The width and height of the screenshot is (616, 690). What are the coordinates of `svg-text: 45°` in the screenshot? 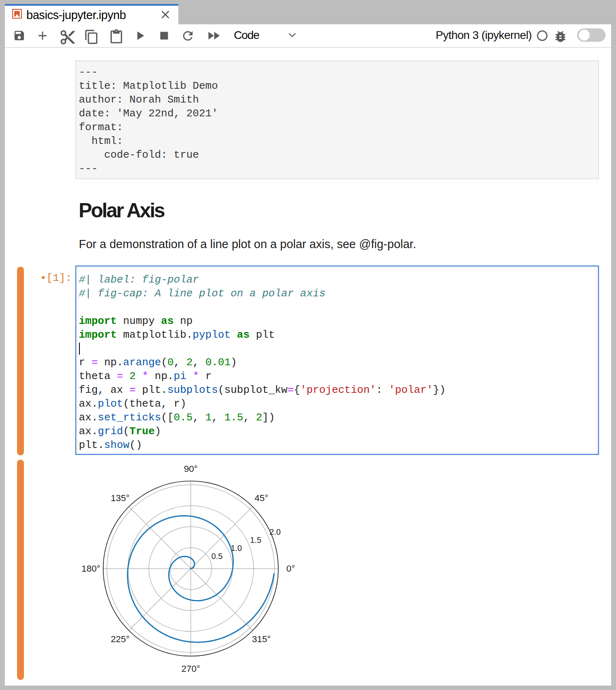 It's located at (261, 498).